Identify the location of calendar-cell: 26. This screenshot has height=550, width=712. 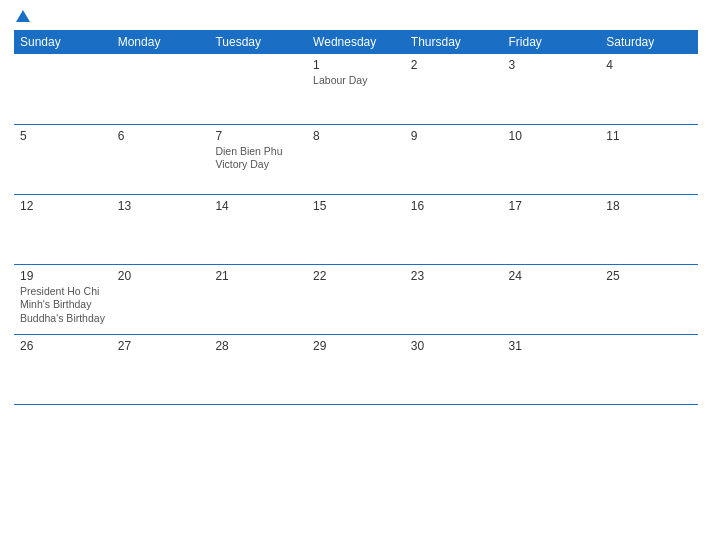
(63, 369).